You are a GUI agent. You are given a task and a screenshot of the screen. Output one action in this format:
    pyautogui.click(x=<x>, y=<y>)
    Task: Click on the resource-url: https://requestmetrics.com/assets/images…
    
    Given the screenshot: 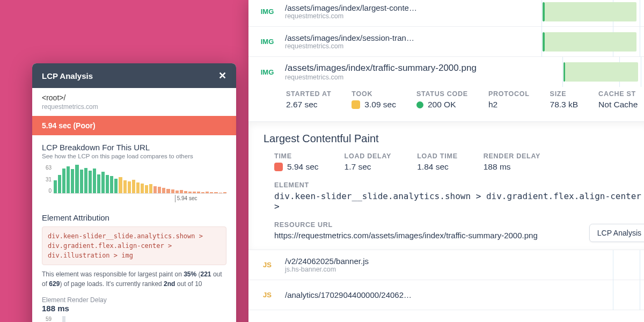 What is the action you would take?
    pyautogui.click(x=459, y=235)
    